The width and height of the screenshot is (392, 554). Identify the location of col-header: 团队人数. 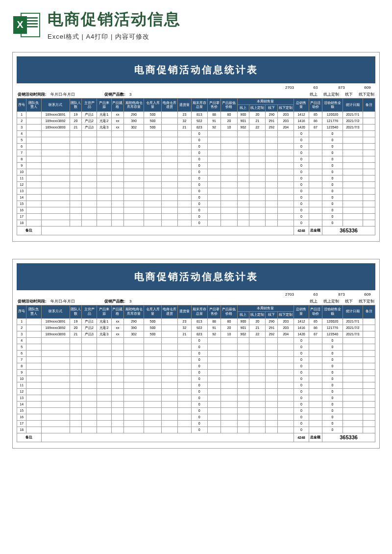
(75, 312).